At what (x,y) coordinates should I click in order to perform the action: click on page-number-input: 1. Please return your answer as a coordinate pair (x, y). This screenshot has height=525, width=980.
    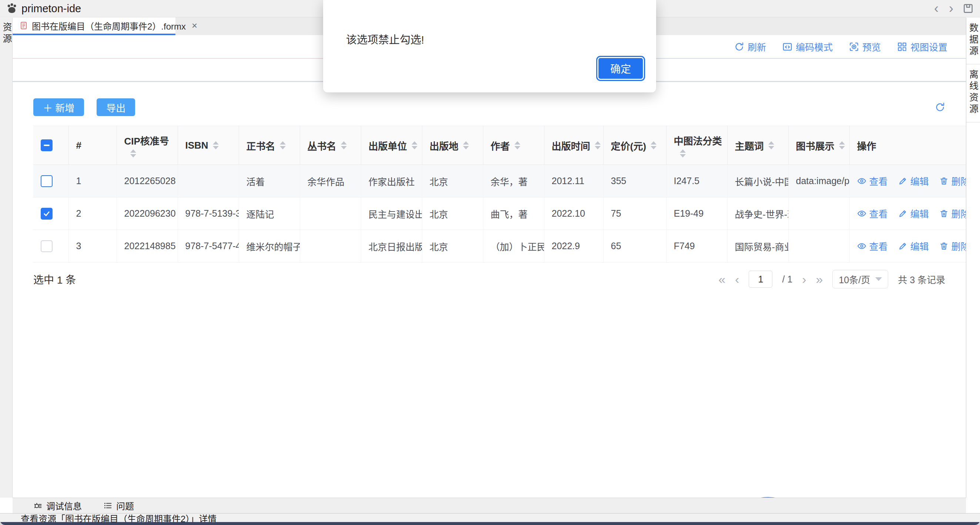
    Looking at the image, I should click on (760, 279).